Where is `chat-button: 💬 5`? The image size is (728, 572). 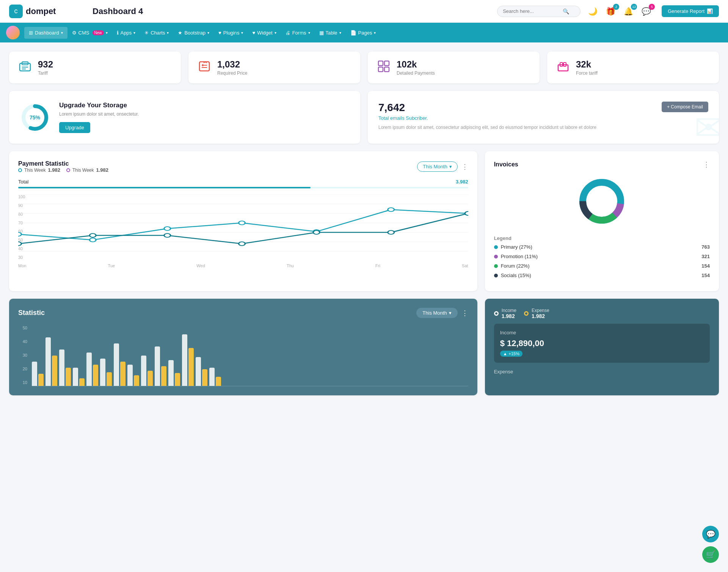 chat-button: 💬 5 is located at coordinates (646, 11).